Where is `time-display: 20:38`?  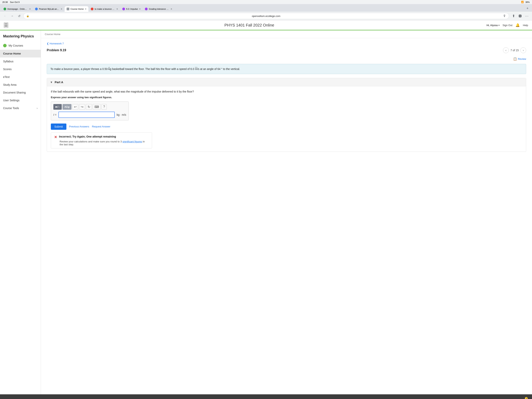
time-display: 20:38 is located at coordinates (5, 2).